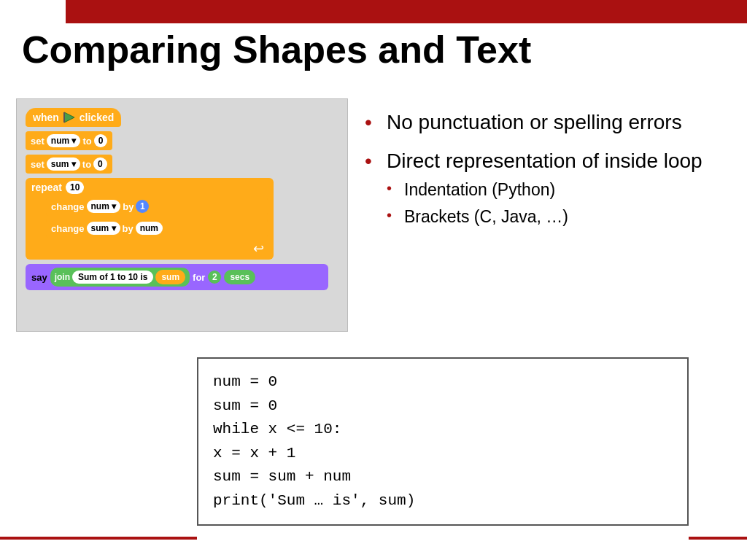 Image resolution: width=747 pixels, height=560 pixels. I want to click on bottom-line-right, so click(718, 538).